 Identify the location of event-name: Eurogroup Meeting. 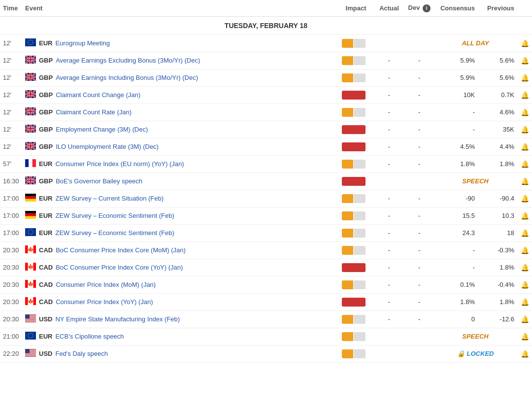
(83, 43).